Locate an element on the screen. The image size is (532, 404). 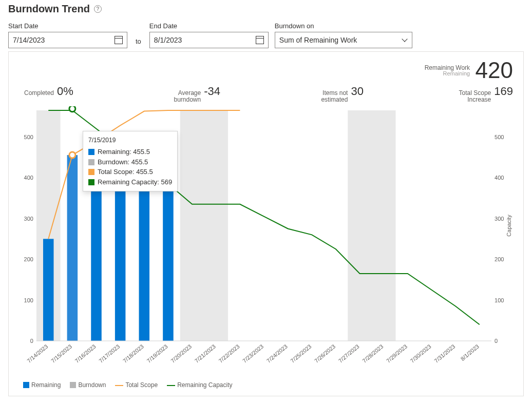
x-tick-label: 7/29/2023 is located at coordinates (396, 354).